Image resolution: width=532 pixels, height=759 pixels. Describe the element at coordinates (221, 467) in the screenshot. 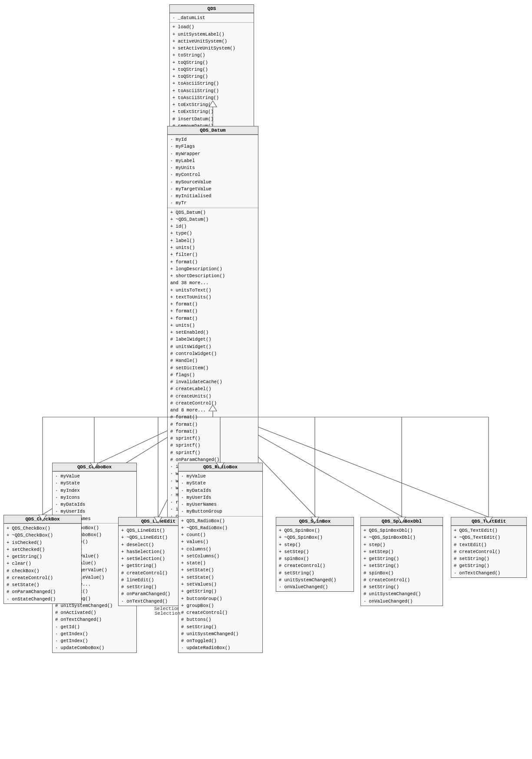

I see `qds-radiobox-title: QDS_RadioBox` at that location.